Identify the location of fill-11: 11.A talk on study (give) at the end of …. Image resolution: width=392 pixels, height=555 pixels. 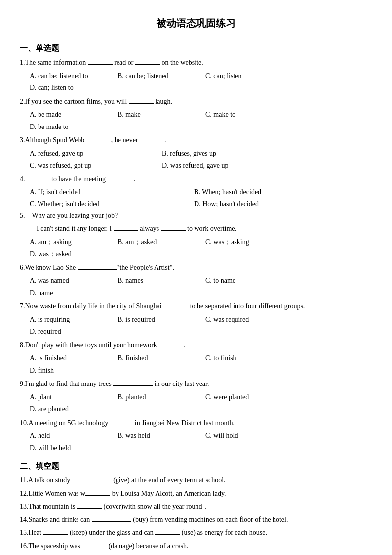
(196, 480).